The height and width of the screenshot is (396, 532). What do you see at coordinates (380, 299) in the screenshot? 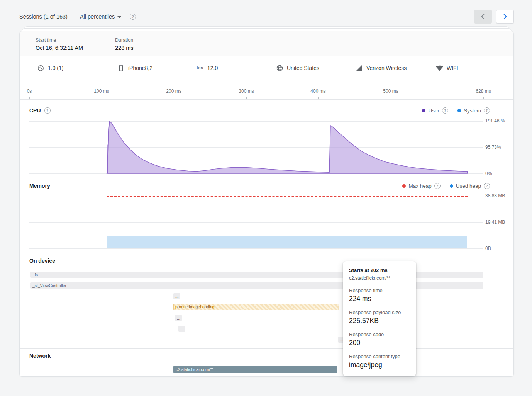
I see `tooltip-field-value: 224 ms` at bounding box center [380, 299].